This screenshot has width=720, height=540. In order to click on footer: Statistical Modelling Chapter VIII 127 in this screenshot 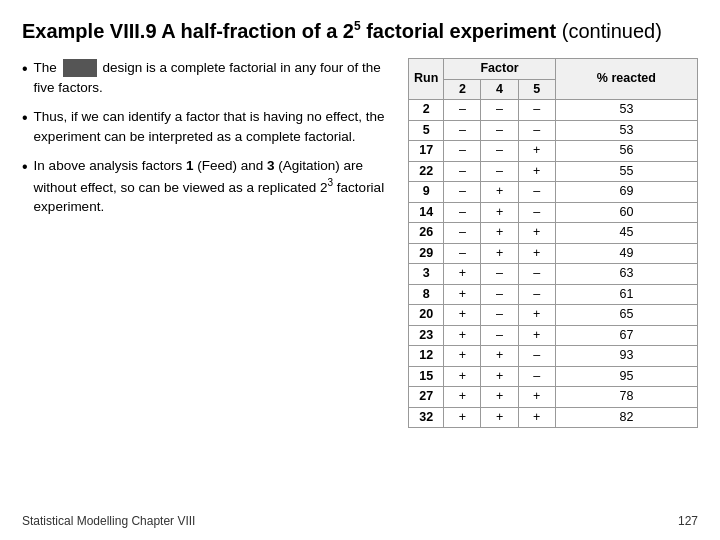, I will do `click(360, 521)`.